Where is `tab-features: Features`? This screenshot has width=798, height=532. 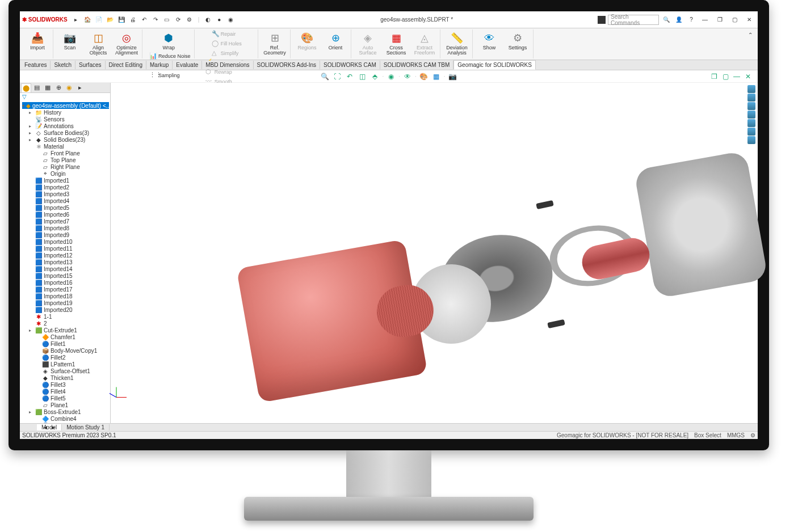 tab-features: Features is located at coordinates (36, 65).